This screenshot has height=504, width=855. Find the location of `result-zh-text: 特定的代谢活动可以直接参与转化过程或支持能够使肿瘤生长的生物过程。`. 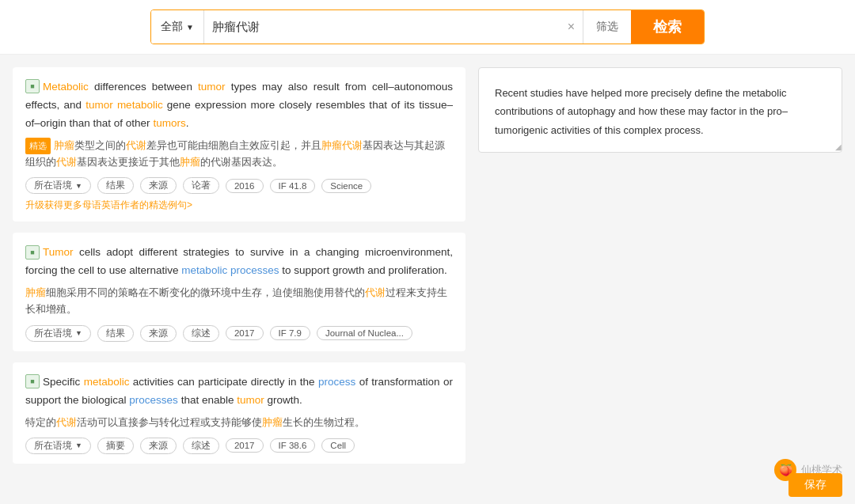

result-zh-text: 特定的代谢活动可以直接参与转化过程或支持能够使肿瘤生长的生物过程。 is located at coordinates (239, 423).